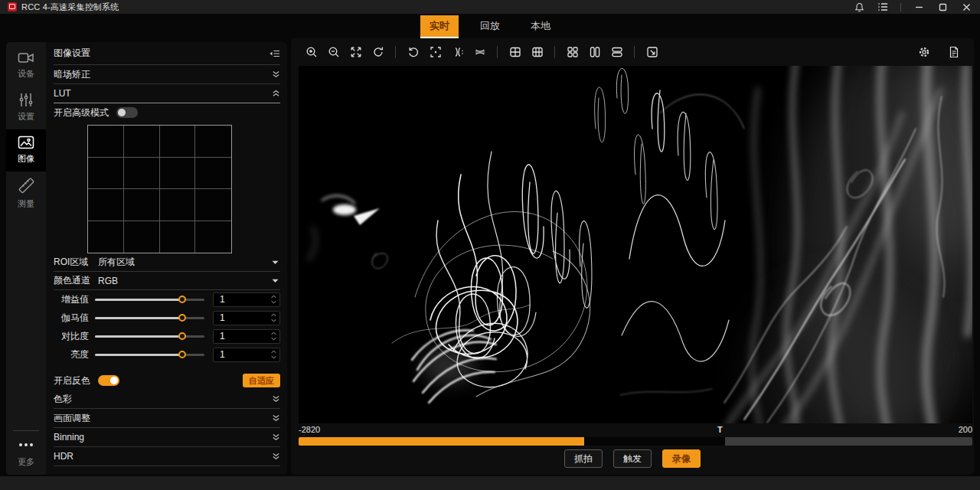 The height and width of the screenshot is (490, 980). I want to click on adaptive-button: 自适应, so click(262, 381).